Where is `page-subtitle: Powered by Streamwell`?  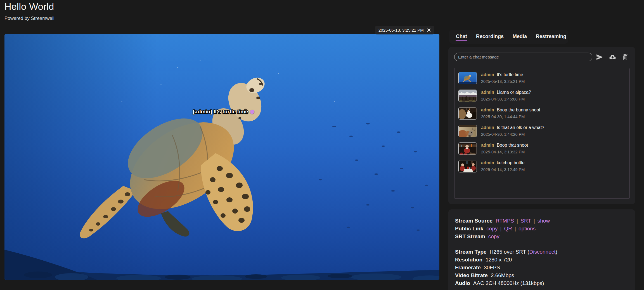 page-subtitle: Powered by Streamwell is located at coordinates (30, 18).